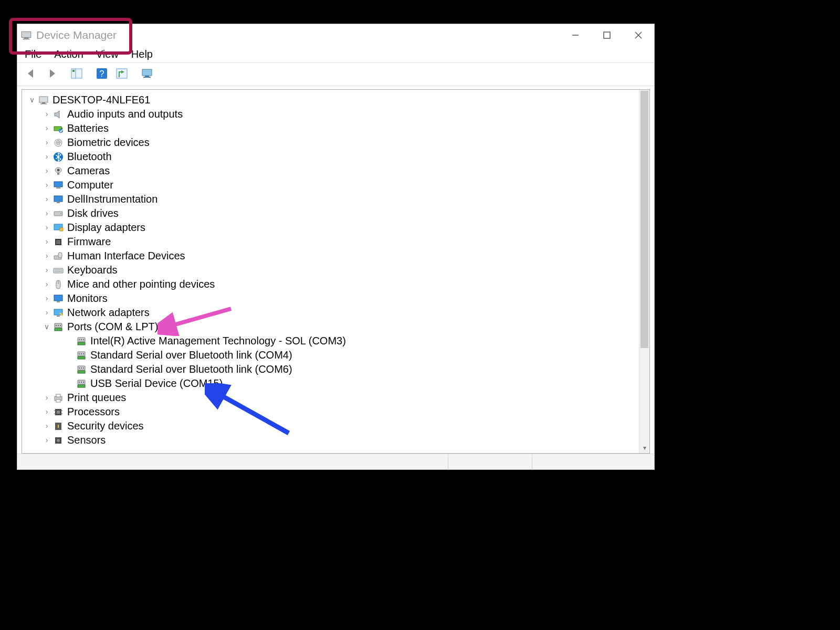 The image size is (840, 630). Describe the element at coordinates (638, 35) in the screenshot. I see `close-button` at that location.